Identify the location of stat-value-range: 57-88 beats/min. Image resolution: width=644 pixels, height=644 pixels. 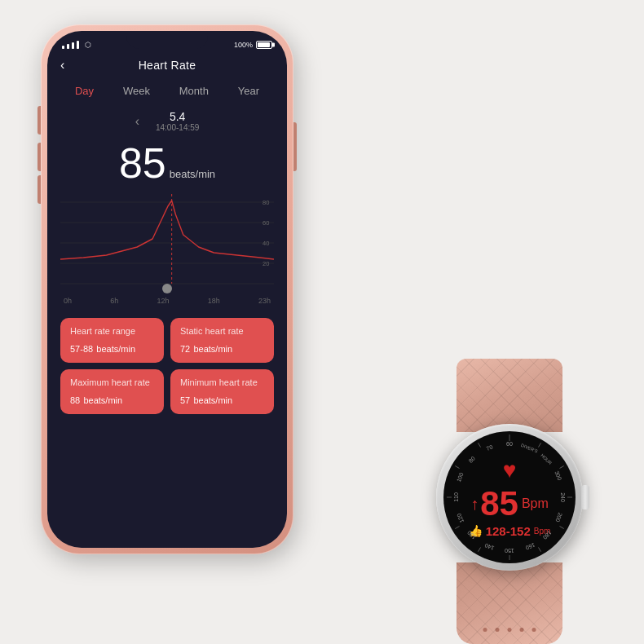
(112, 347).